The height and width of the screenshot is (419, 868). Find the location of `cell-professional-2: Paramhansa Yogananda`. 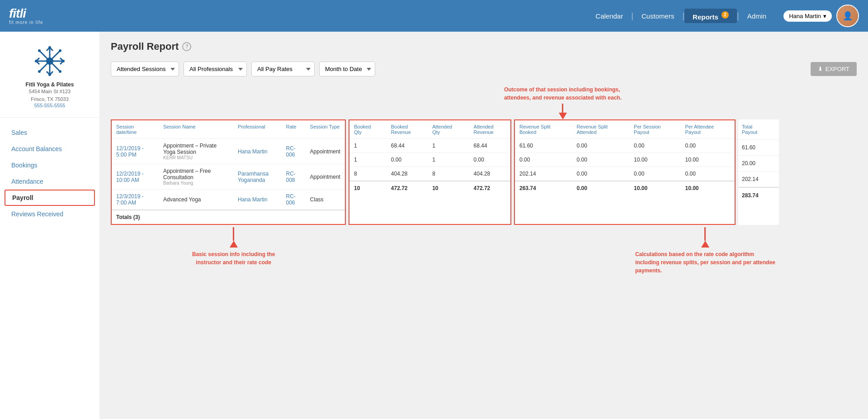

cell-professional-2: Paramhansa Yogananda is located at coordinates (257, 177).